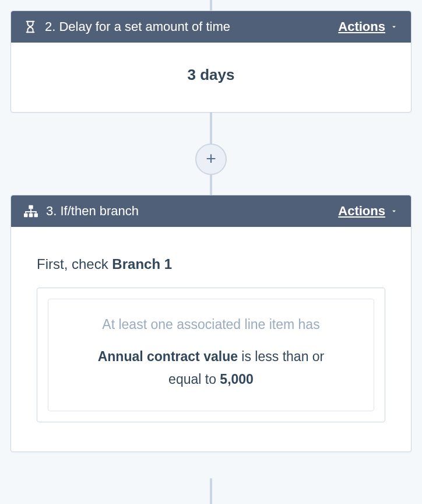 This screenshot has height=504, width=422. Describe the element at coordinates (211, 264) in the screenshot. I see `branch-check-label: First, check Branch 1` at that location.